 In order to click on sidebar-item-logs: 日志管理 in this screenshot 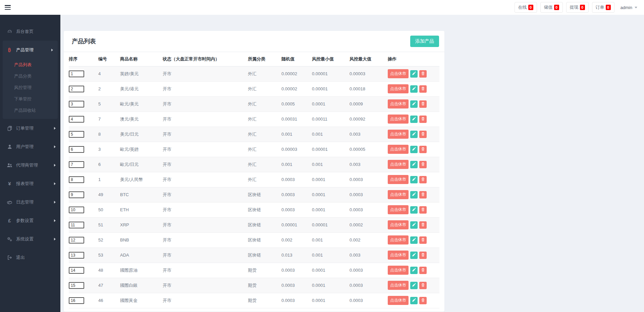, I will do `click(30, 202)`.